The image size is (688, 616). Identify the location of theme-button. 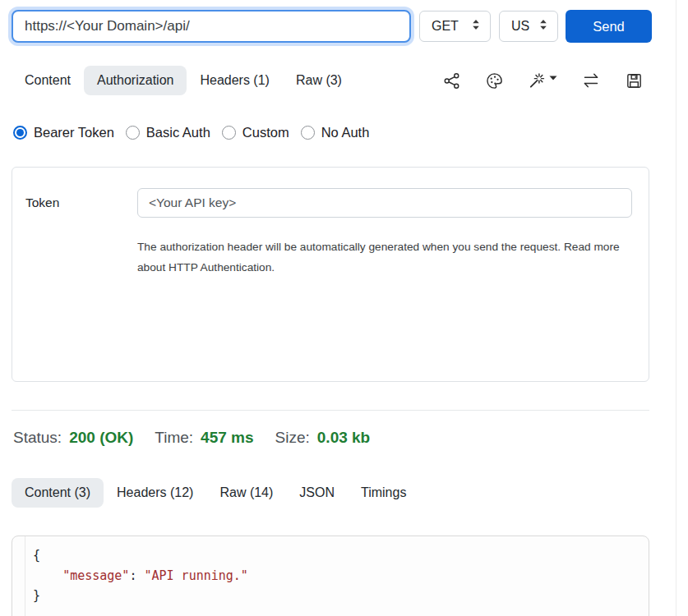
(495, 80).